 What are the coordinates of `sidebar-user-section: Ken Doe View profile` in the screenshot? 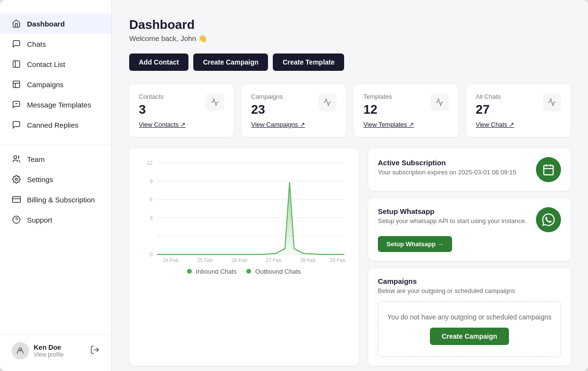 It's located at (56, 353).